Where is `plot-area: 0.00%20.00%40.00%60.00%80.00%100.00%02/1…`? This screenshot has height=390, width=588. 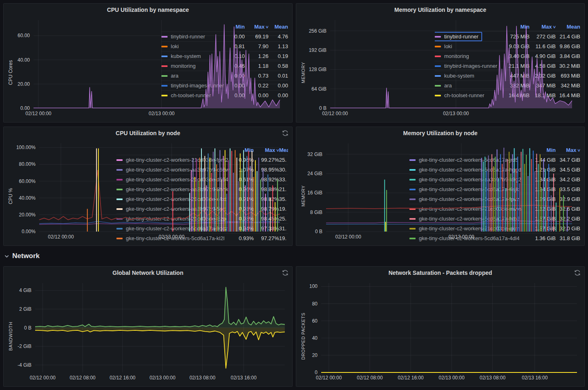 plot-area: 0.00%20.00%40.00%60.00%80.00%100.00%02/1… is located at coordinates (63, 191).